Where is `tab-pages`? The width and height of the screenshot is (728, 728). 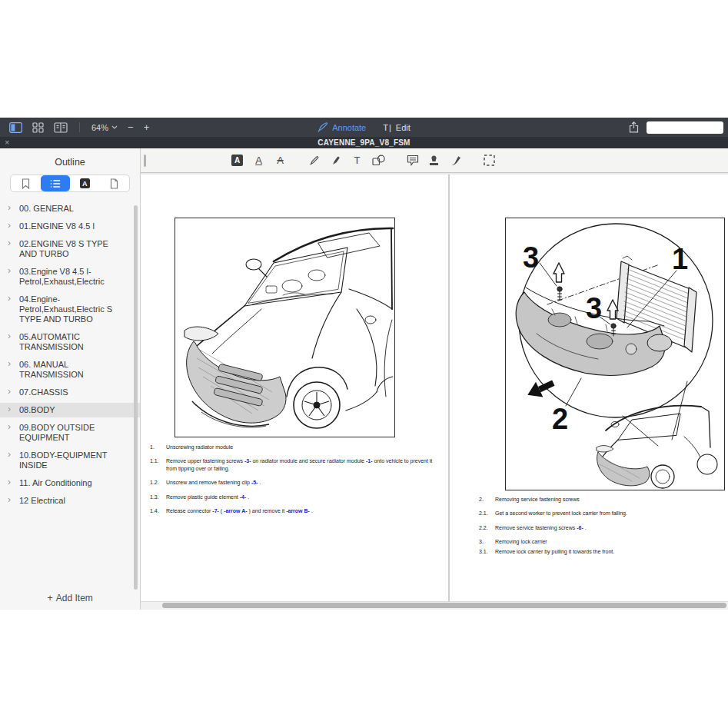 tab-pages is located at coordinates (115, 183).